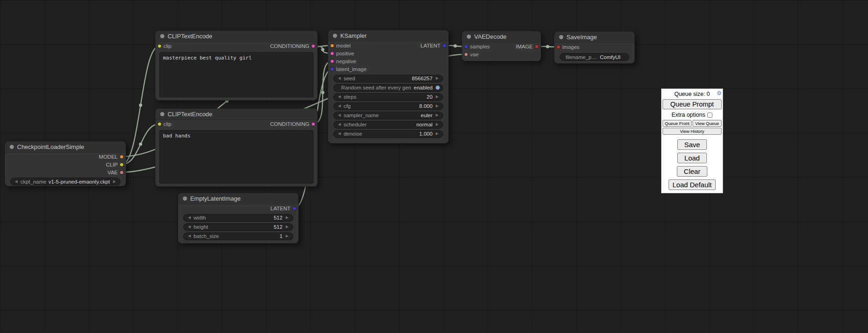 This screenshot has height=333, width=868. Describe the element at coordinates (332, 45) in the screenshot. I see `model-input-port` at that location.